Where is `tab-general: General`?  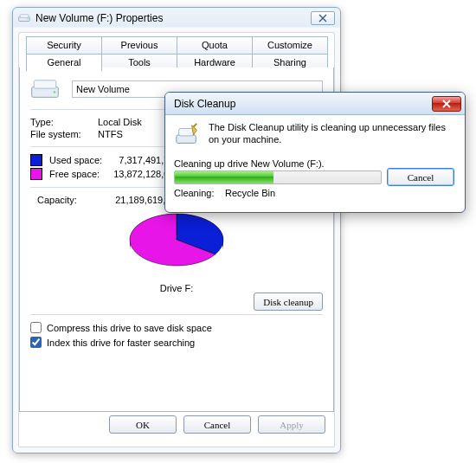 tab-general: General is located at coordinates (64, 62).